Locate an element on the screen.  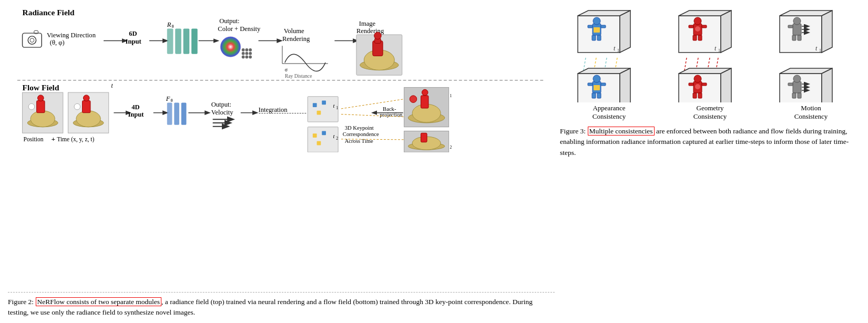
svg-text: Input is located at coordinates (134, 41).